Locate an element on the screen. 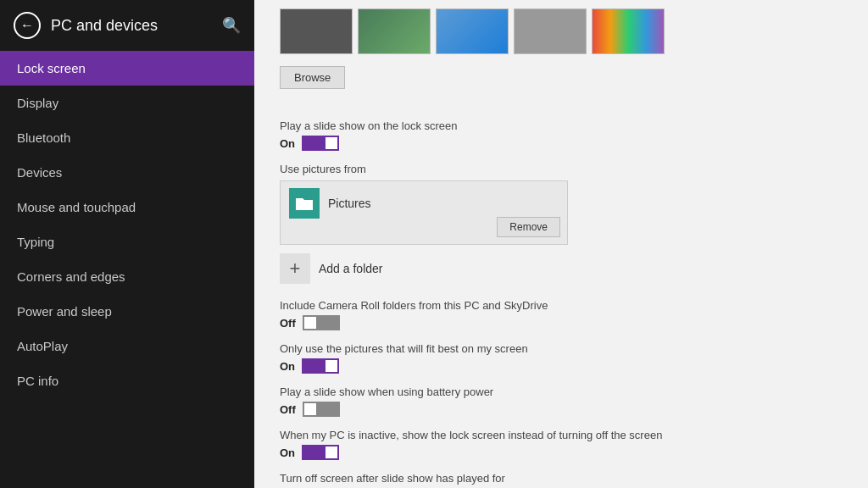 The width and height of the screenshot is (868, 488). pictures-item: Pictures is located at coordinates (424, 203).